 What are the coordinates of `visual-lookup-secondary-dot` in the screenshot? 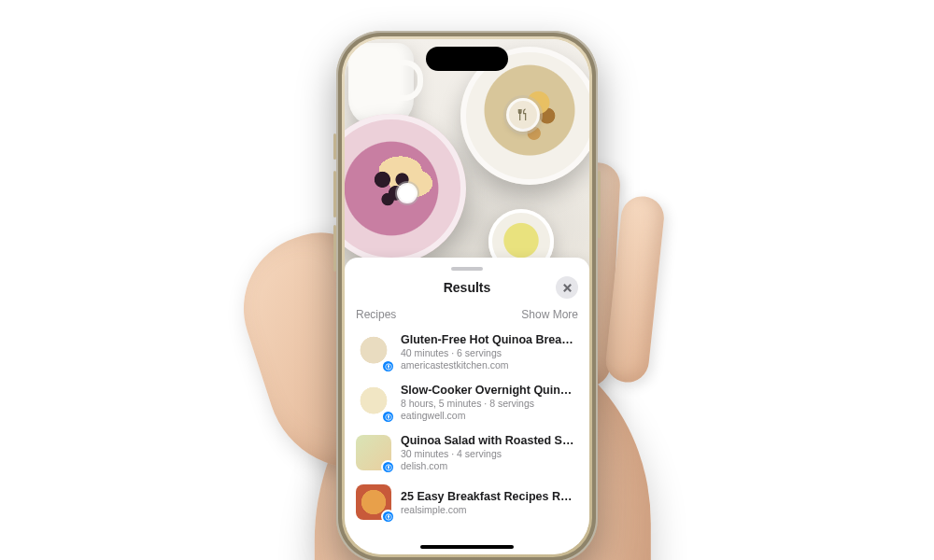 It's located at (407, 193).